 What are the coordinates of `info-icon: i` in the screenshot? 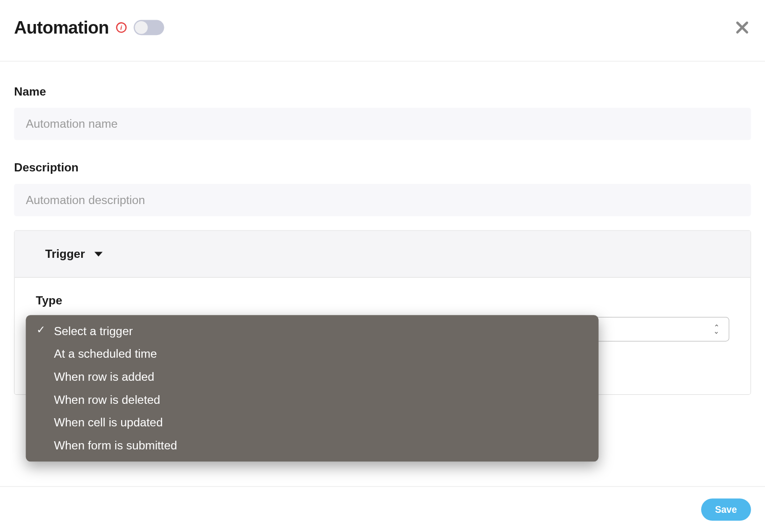 It's located at (121, 27).